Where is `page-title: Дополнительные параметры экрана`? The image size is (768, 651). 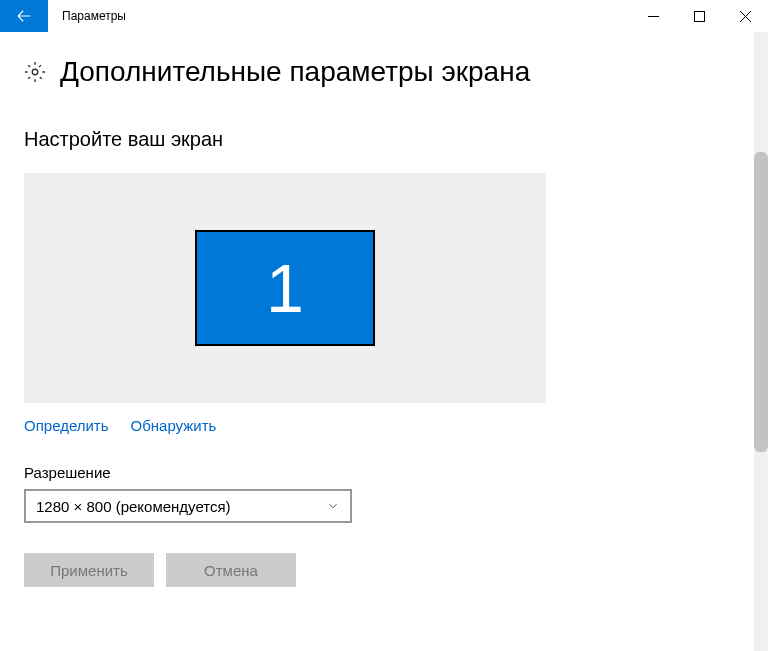 page-title: Дополнительные параметры экрана is located at coordinates (295, 72).